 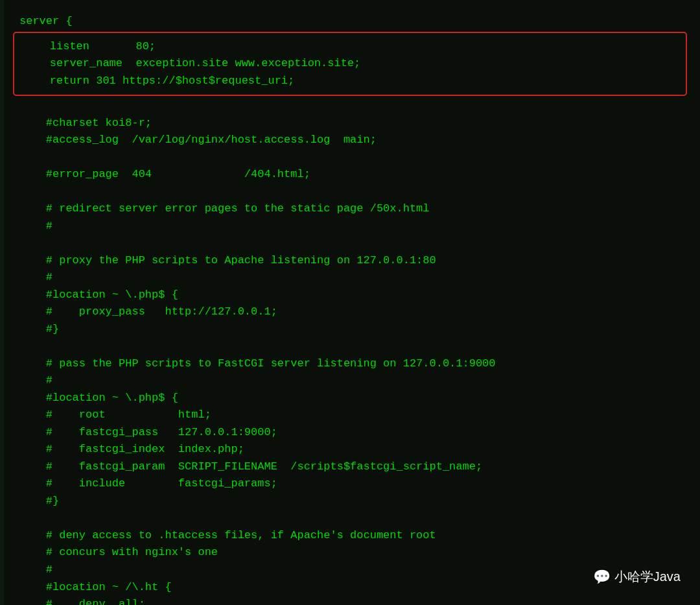 What do you see at coordinates (360, 484) in the screenshot?
I see `code-line: # include fastcgi_params;` at bounding box center [360, 484].